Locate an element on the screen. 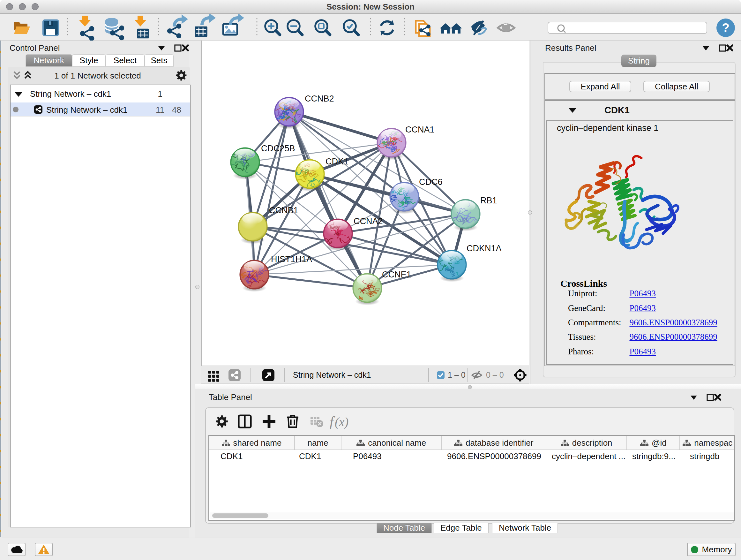 The height and width of the screenshot is (560, 741). svg-text: String Network – cdk1 is located at coordinates (332, 375).